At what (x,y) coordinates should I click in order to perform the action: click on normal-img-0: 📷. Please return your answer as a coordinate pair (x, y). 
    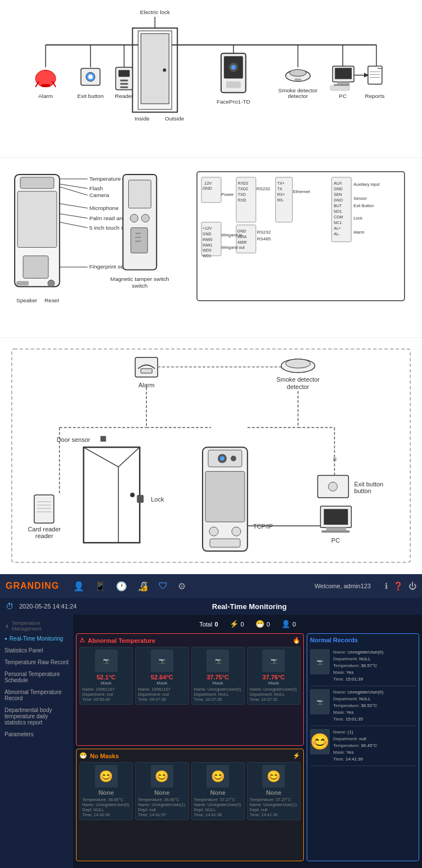
    Looking at the image, I should click on (320, 662).